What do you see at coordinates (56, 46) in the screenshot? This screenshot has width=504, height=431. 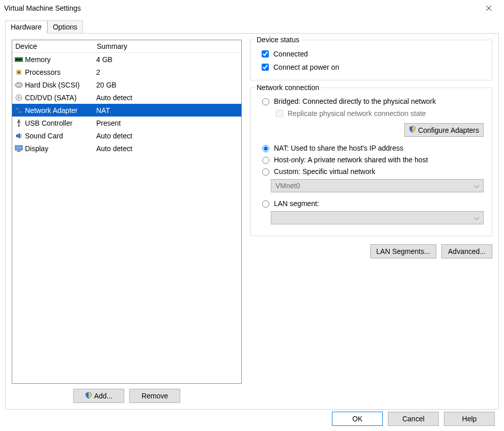 I see `column-header-device: Device` at bounding box center [56, 46].